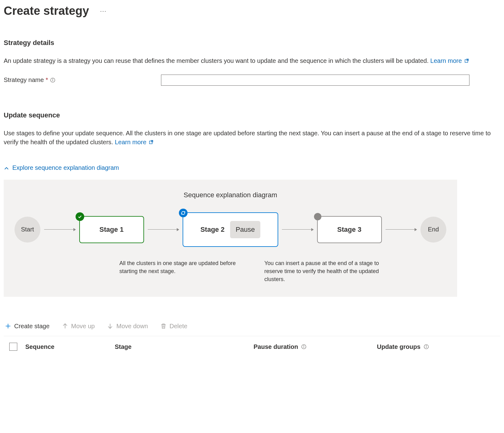  Describe the element at coordinates (32, 326) in the screenshot. I see `create-stage-label: Create stage` at that location.